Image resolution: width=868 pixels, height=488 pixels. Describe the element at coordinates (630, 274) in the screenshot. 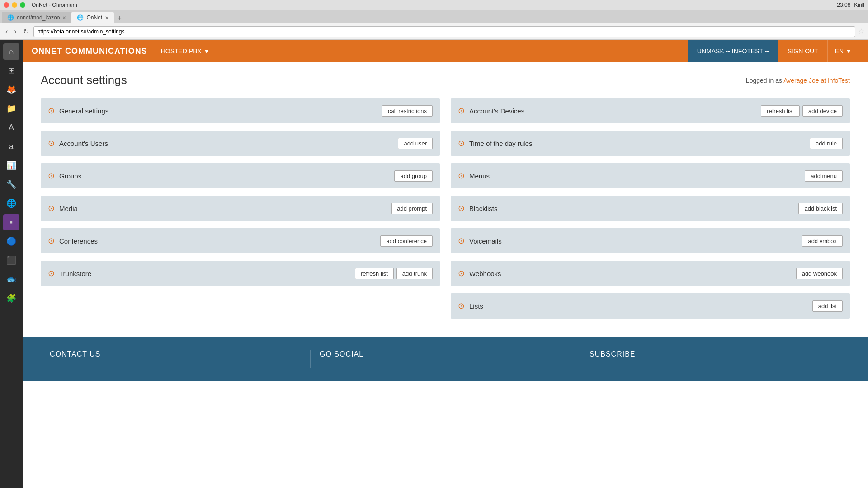

I see `webhooks-title: Webhooks` at that location.